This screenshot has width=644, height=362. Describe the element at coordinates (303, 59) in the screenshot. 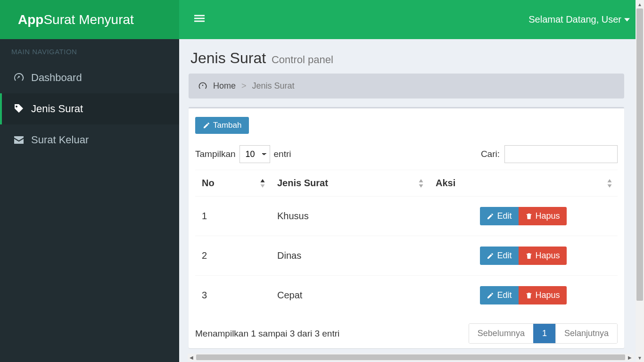

I see `page-subtitle: Control panel` at that location.